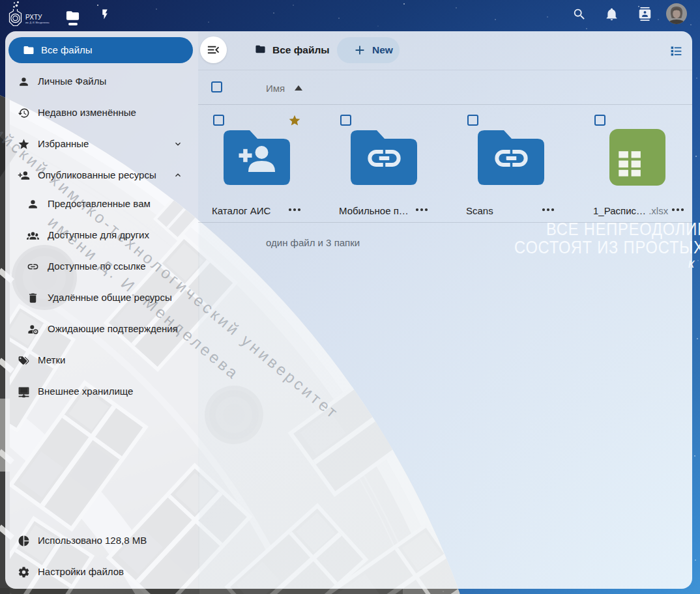  What do you see at coordinates (34, 17) in the screenshot?
I see `svg-text: РХТУ` at bounding box center [34, 17].